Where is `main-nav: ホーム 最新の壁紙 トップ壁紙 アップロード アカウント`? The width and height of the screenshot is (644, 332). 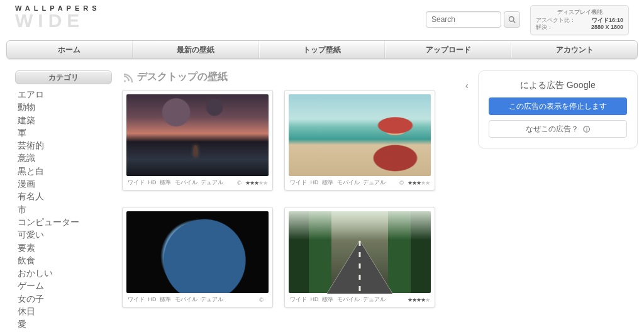
main-nav: ホーム 最新の壁紙 トップ壁紙 アップロード アカウント is located at coordinates (322, 50).